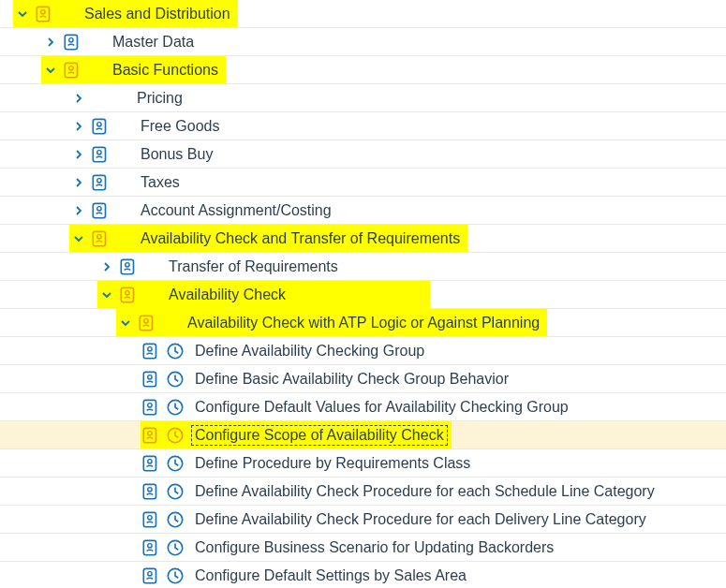  Describe the element at coordinates (300, 239) in the screenshot. I see `tree-node-label: Availability Check and Transfer of Requi…` at that location.